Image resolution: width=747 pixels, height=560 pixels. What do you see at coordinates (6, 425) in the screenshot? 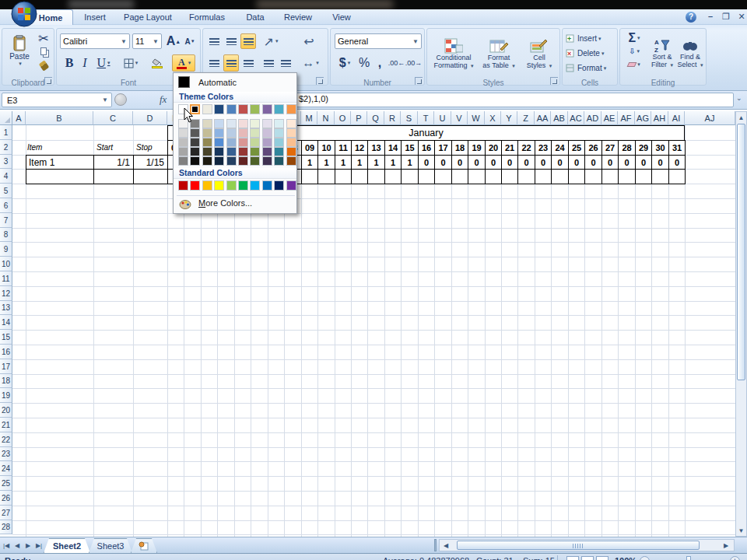
I see `row-header-21: 21` at bounding box center [6, 425].